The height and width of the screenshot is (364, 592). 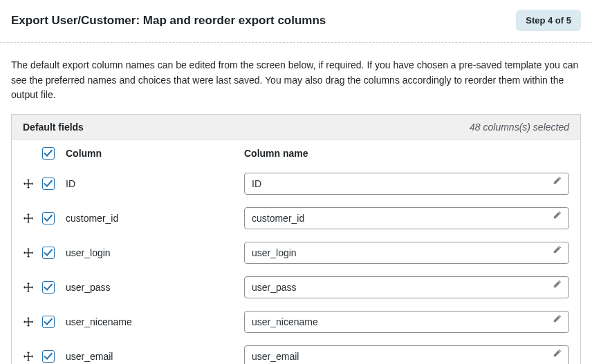 I want to click on page-header: Export User/Customer: Map and reorder ex…, so click(x=296, y=21).